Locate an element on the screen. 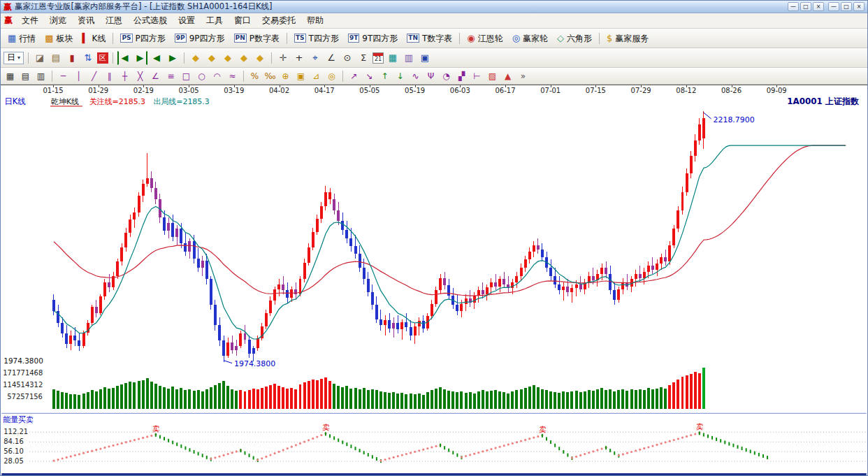 This screenshot has width=868, height=476. angle-measure-button: ∠ is located at coordinates (331, 58).